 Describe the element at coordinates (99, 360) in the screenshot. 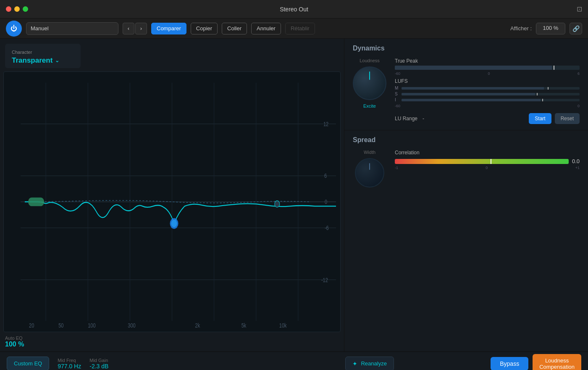

I see `mid-gain-label: Mid Gain` at that location.